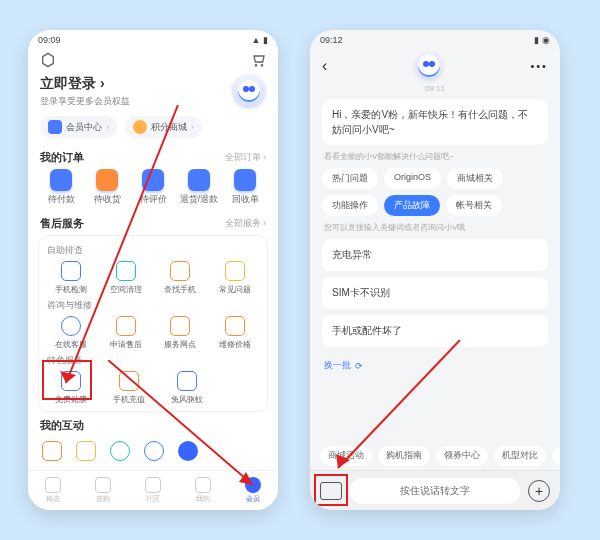  I want to click on orders-title: 我的订单, so click(62, 158).